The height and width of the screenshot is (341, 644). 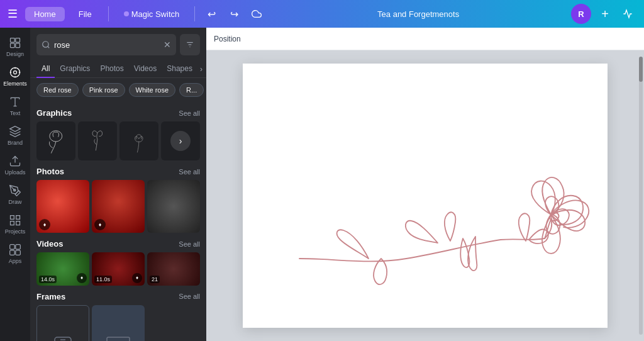 I want to click on video-item-2: 11.0s ♦, so click(x=118, y=269).